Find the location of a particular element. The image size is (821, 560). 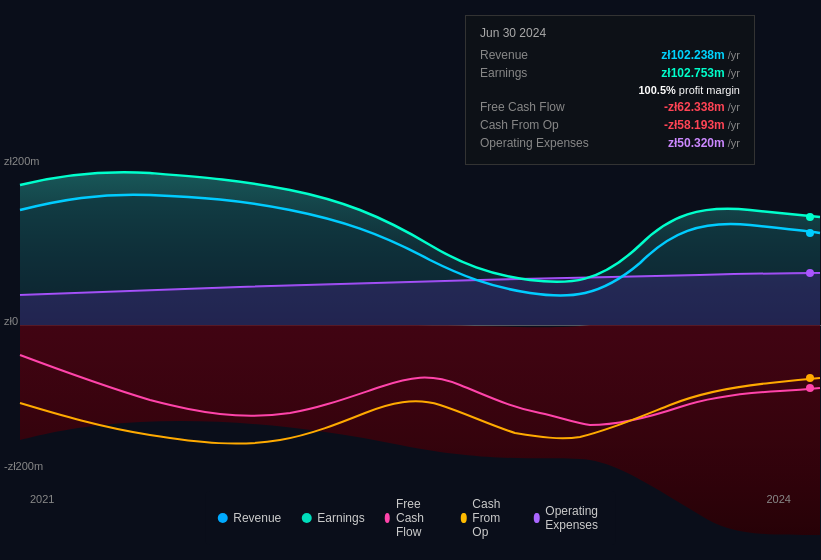

tooltip-value-fcf: -zł62.338m is located at coordinates (694, 107).